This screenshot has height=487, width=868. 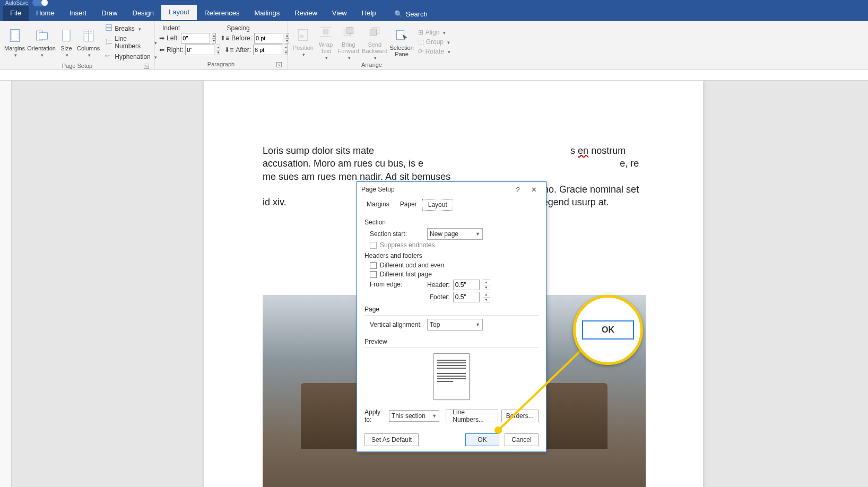 What do you see at coordinates (303, 48) in the screenshot?
I see `position-label: Position` at bounding box center [303, 48].